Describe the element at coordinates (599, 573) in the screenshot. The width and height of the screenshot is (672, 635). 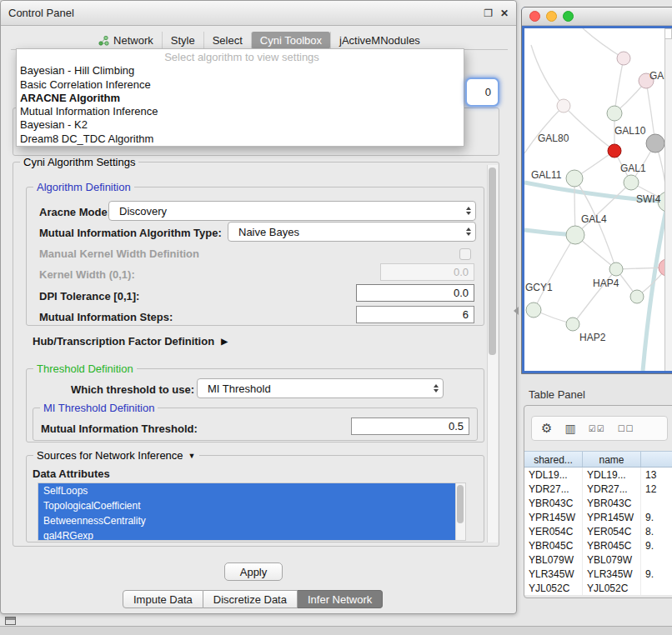
I see `table-row: YLR345W YLR345W 9.` at that location.